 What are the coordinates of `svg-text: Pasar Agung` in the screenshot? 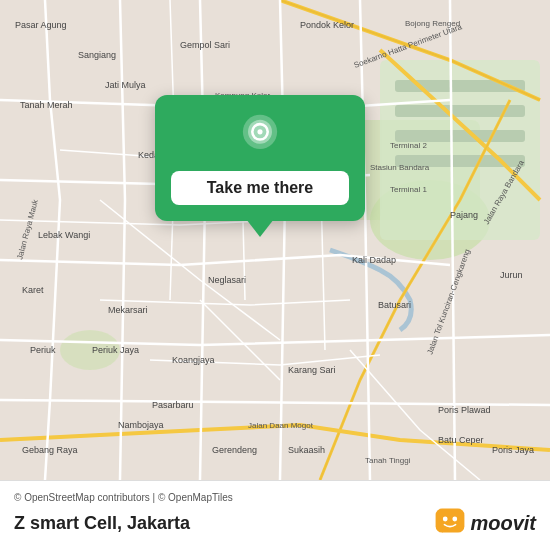 It's located at (41, 25).